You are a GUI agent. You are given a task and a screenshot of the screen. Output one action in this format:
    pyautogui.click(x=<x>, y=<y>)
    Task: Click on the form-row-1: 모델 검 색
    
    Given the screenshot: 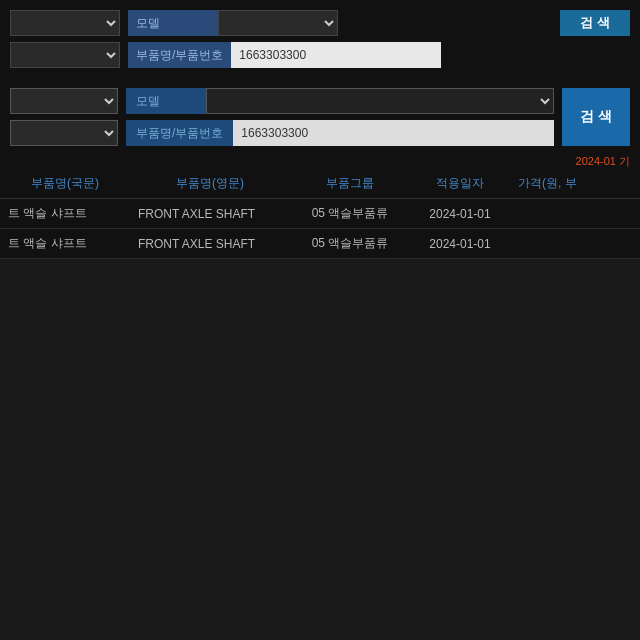 What is the action you would take?
    pyautogui.click(x=320, y=23)
    